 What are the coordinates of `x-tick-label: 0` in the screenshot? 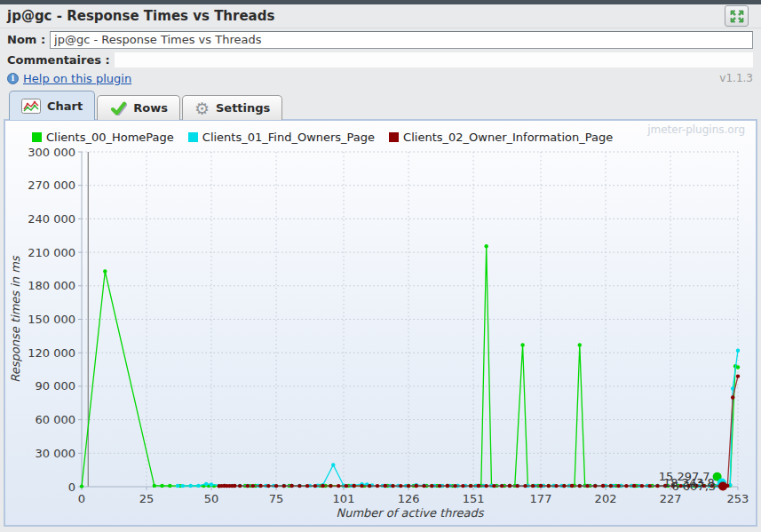 It's located at (82, 499).